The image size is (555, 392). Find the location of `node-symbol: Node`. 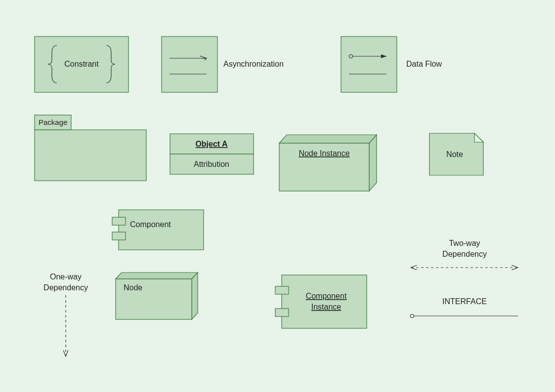

node-symbol: Node is located at coordinates (157, 296).